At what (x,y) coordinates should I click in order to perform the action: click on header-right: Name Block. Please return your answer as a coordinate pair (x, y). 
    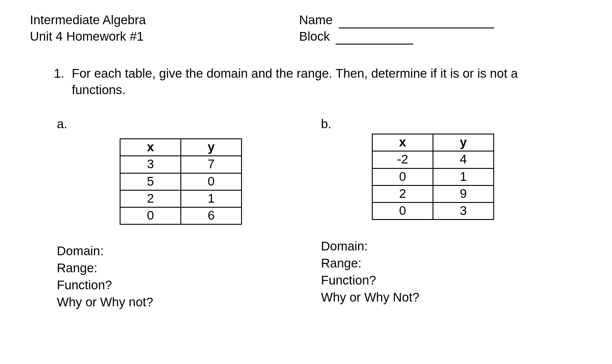
    Looking at the image, I should click on (441, 28).